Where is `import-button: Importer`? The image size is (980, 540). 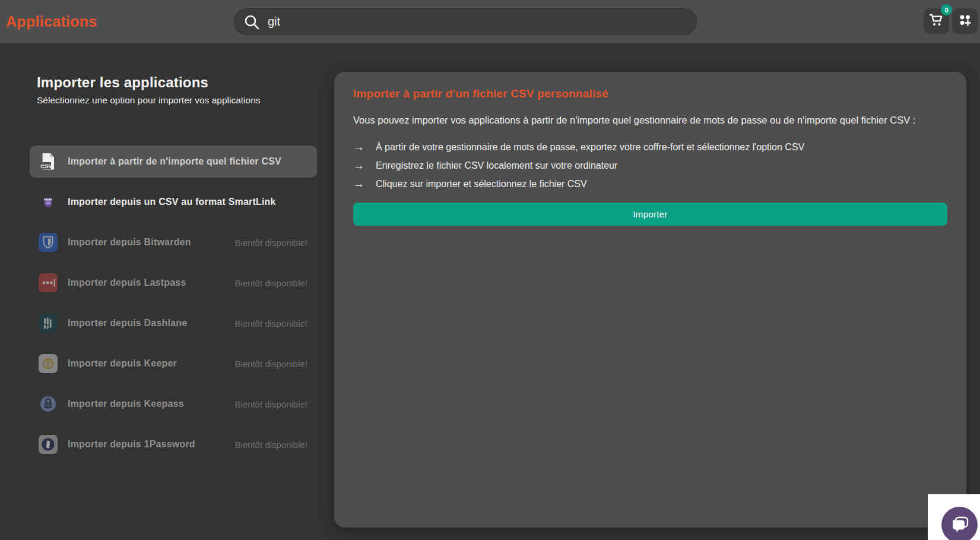
import-button: Importer is located at coordinates (651, 214).